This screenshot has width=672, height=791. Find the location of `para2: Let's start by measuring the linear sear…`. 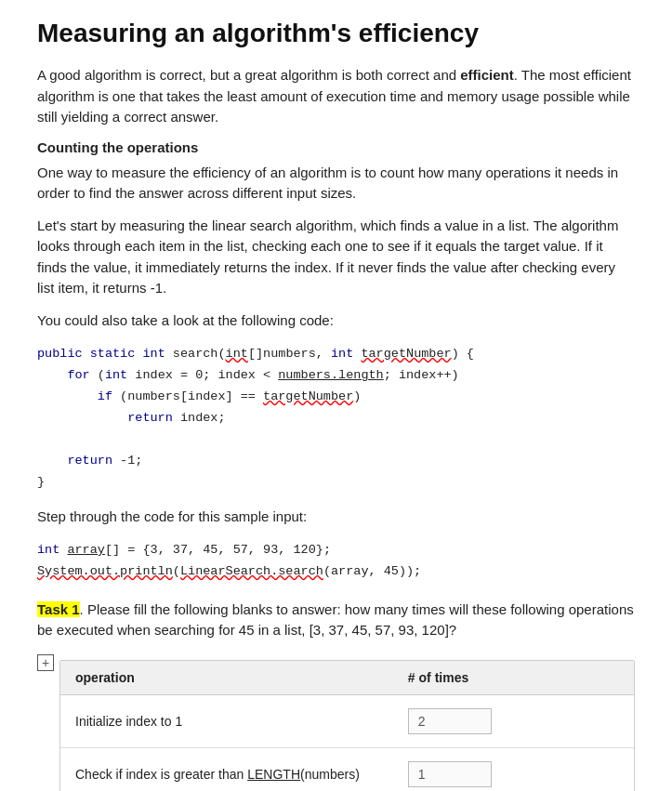

para2: Let's start by measuring the linear sear… is located at coordinates (336, 257).